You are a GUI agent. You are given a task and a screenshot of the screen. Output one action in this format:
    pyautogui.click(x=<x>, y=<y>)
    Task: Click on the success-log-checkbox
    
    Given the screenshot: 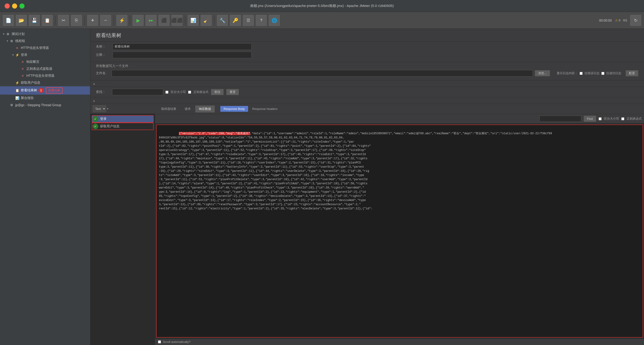 What is the action you would take?
    pyautogui.click(x=603, y=73)
    